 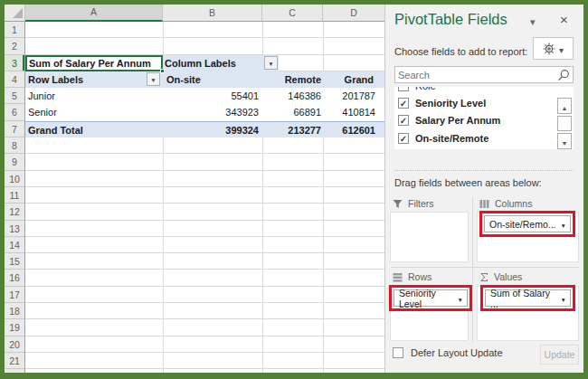 What do you see at coordinates (14, 146) in the screenshot?
I see `row-header-8: 8` at bounding box center [14, 146].